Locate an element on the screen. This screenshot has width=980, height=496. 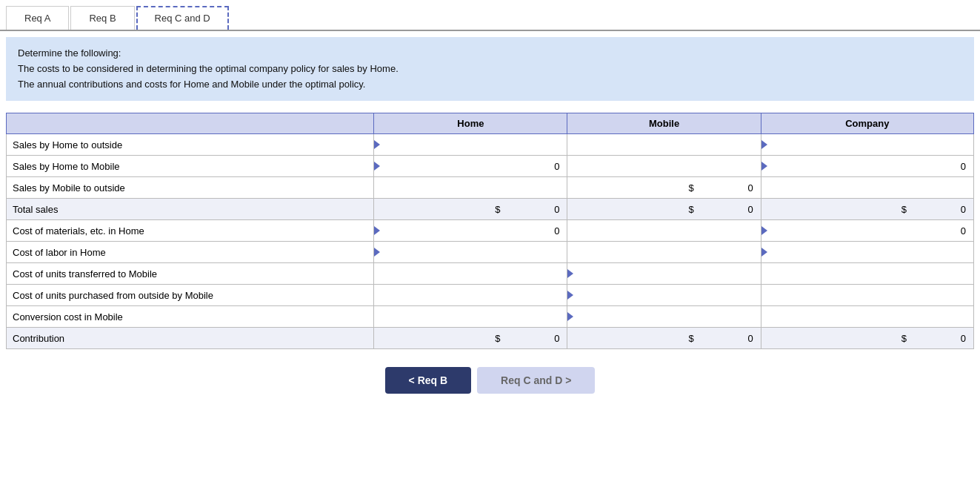
next-button: Req C and D > is located at coordinates (536, 380).